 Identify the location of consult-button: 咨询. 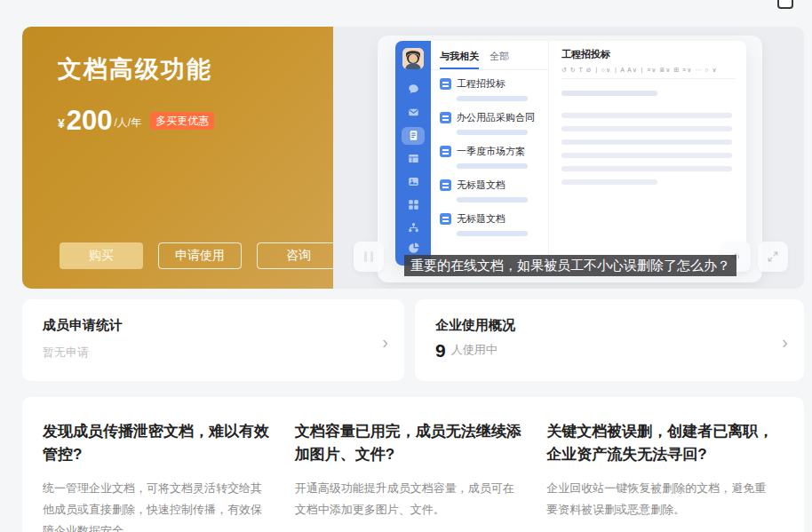
(299, 256).